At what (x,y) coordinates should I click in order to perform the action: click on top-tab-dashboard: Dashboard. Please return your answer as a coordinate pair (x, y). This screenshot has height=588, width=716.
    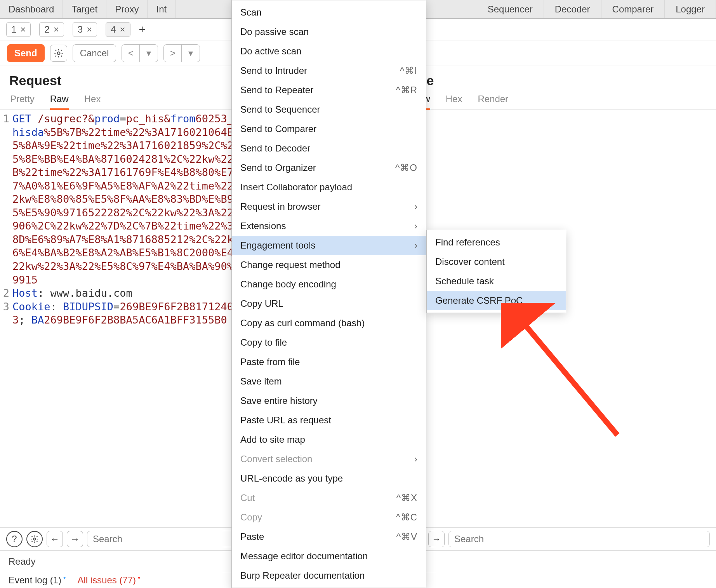
    Looking at the image, I should click on (31, 9).